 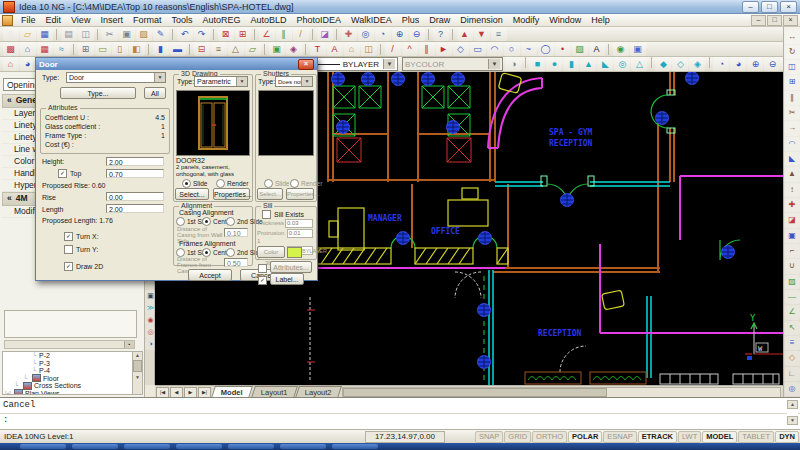 What do you see at coordinates (482, 34) in the screenshot?
I see `level-down-icon: ▼` at bounding box center [482, 34].